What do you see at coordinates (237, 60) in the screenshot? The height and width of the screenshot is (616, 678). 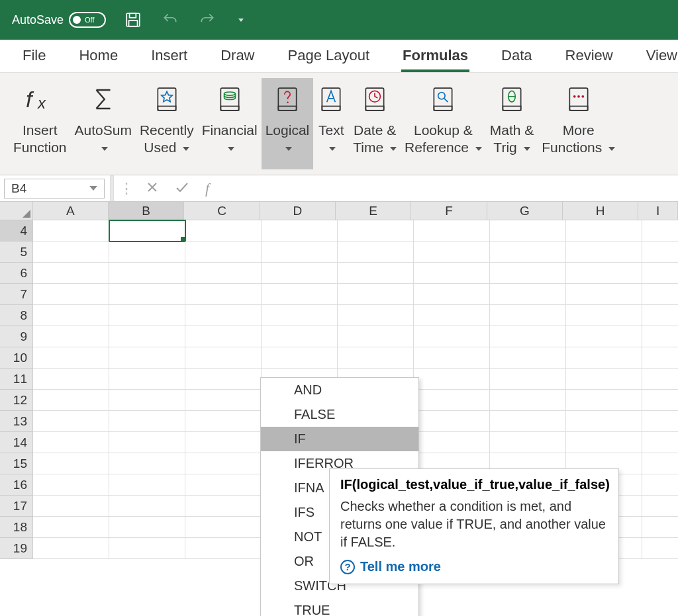 I see `tab-draw: Draw` at bounding box center [237, 60].